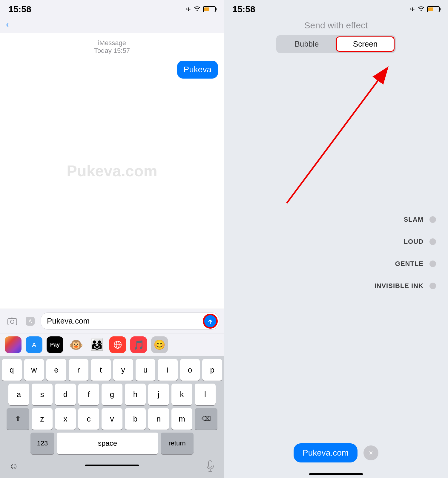 This screenshot has height=478, width=448. Describe the element at coordinates (112, 321) in the screenshot. I see `input-toolbar: A Pukeva.com` at that location.